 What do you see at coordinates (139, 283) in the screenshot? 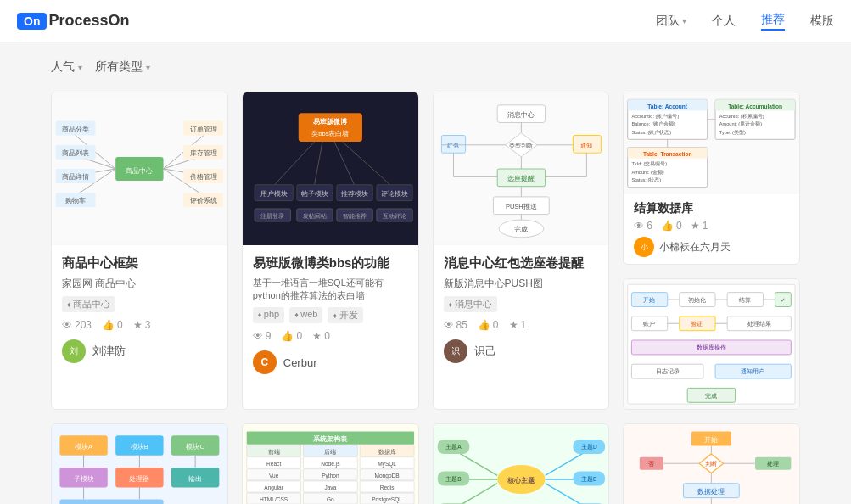
I see `card-subtitle: 家园网 商品中心` at bounding box center [139, 283].